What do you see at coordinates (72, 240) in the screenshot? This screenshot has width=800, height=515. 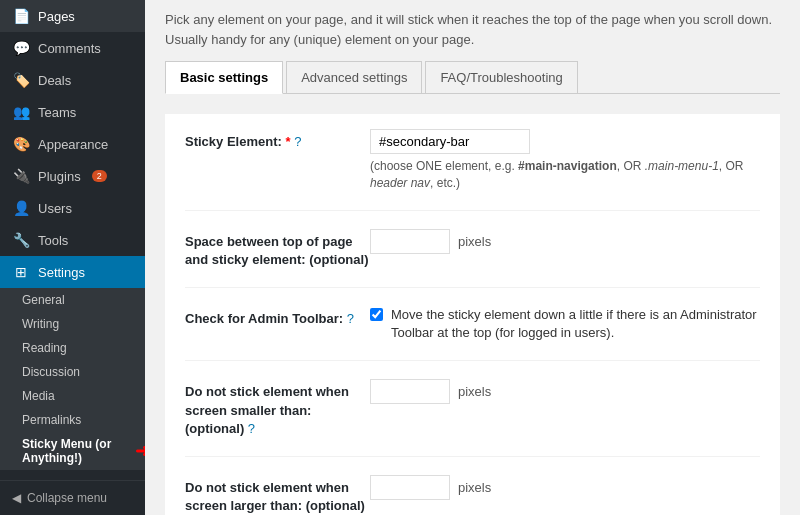 I see `sidebar-item-tools: 🔧 Tools` at bounding box center [72, 240].